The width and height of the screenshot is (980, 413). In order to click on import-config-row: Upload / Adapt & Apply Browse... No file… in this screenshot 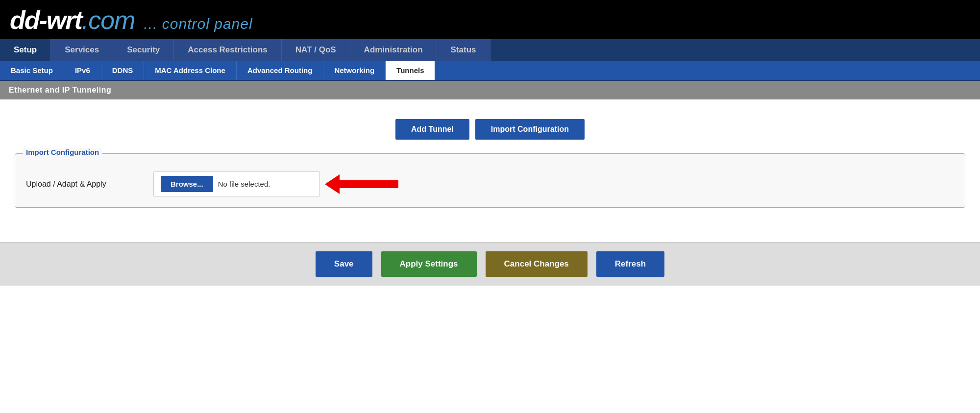, I will do `click(490, 184)`.